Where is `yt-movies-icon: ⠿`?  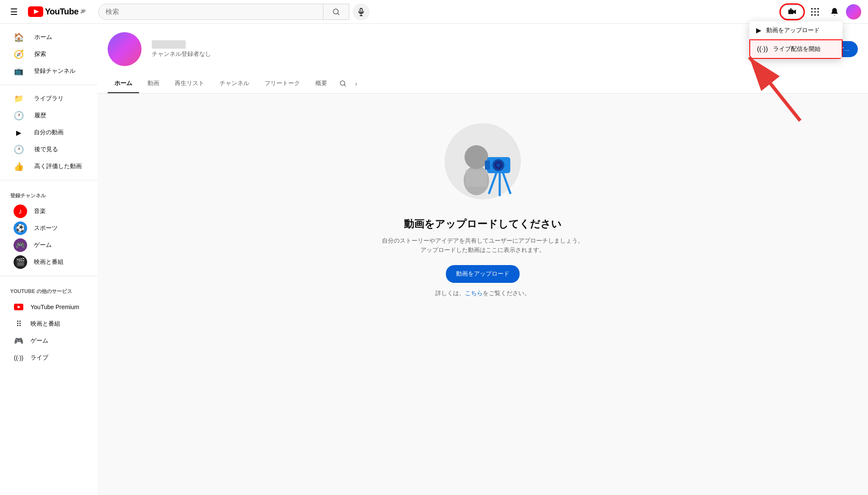 yt-movies-icon: ⠿ is located at coordinates (19, 324).